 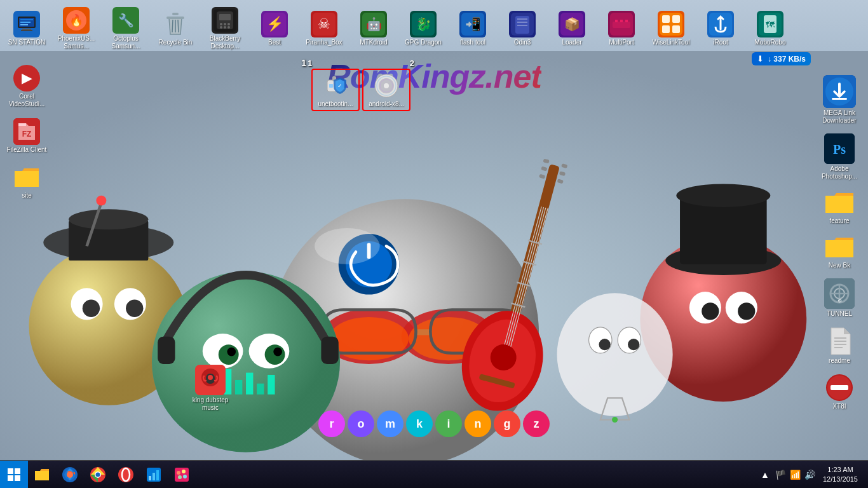 What do you see at coordinates (780, 475) in the screenshot?
I see `tray-flag-icon: 🏴` at bounding box center [780, 475].